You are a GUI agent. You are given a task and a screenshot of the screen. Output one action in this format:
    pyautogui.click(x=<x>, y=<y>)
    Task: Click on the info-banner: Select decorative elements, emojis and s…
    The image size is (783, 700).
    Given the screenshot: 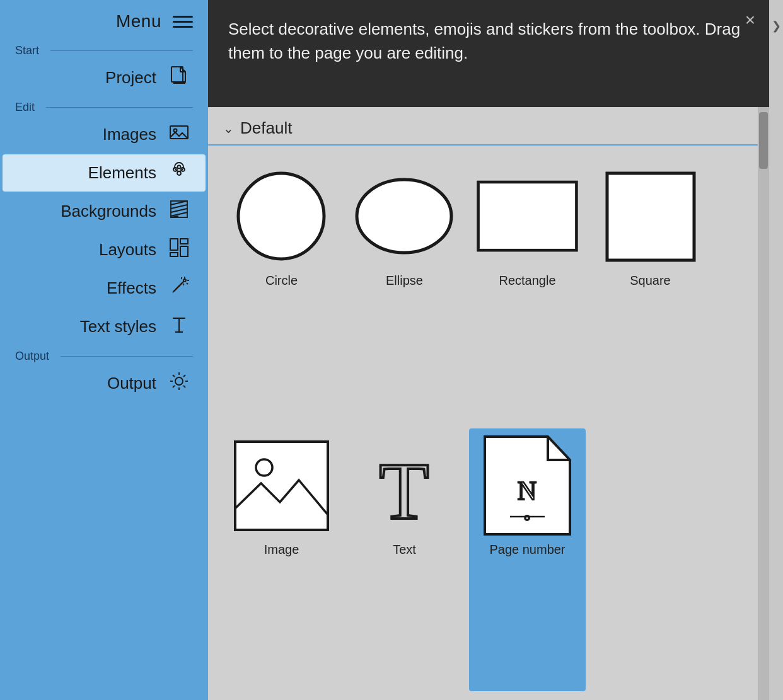 What is the action you would take?
    pyautogui.click(x=489, y=54)
    